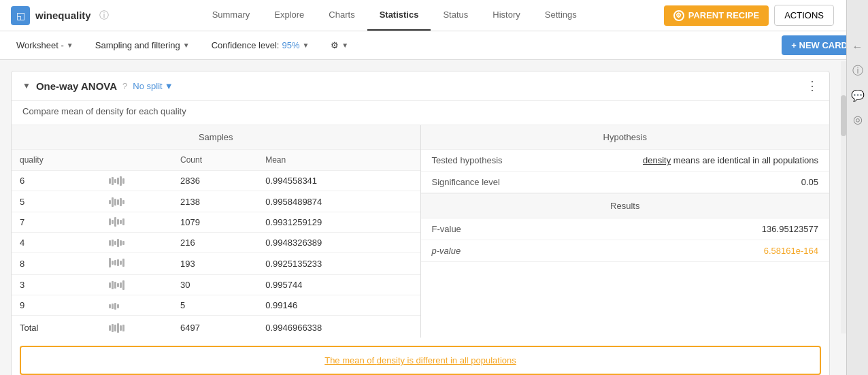 This screenshot has height=375, width=868. Describe the element at coordinates (858, 95) in the screenshot. I see `sidebar-comment-icon: 💬` at that location.